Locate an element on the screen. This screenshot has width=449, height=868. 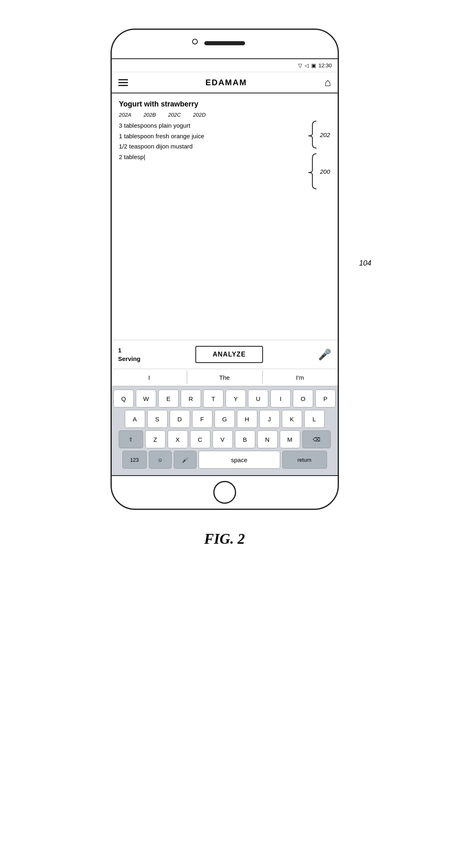
analyze-row: 1 Serving ANALYZE 🎤 is located at coordinates (225, 355).